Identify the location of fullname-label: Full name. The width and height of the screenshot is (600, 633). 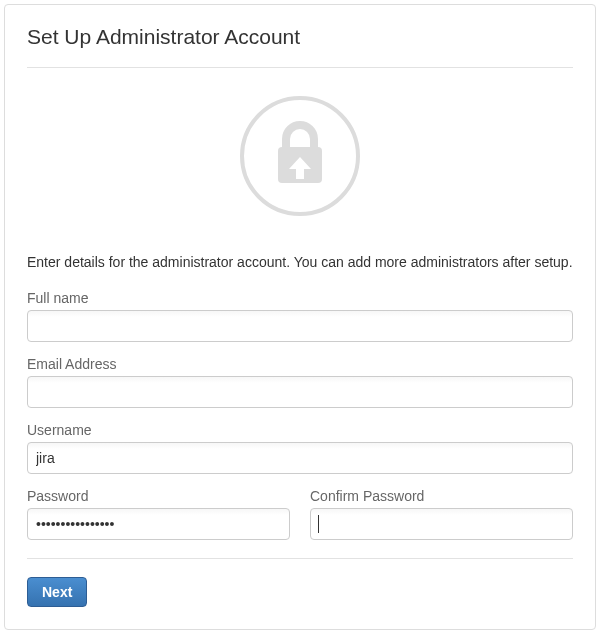
(300, 298).